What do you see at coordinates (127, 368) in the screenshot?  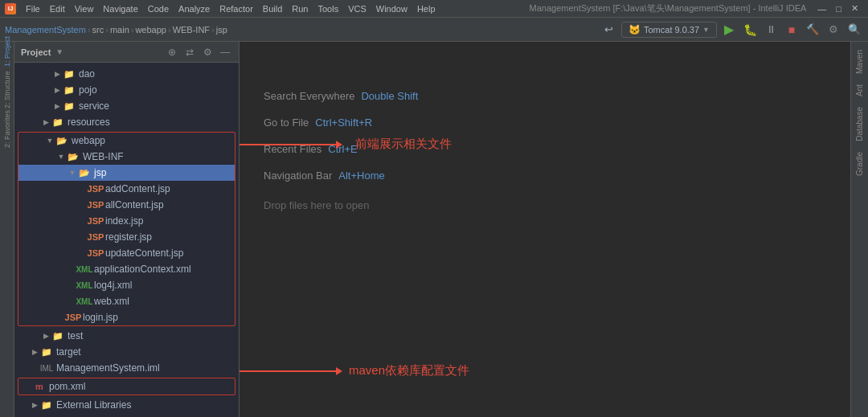 I see `tree-item-iml: IML ManagementSystem.iml` at bounding box center [127, 368].